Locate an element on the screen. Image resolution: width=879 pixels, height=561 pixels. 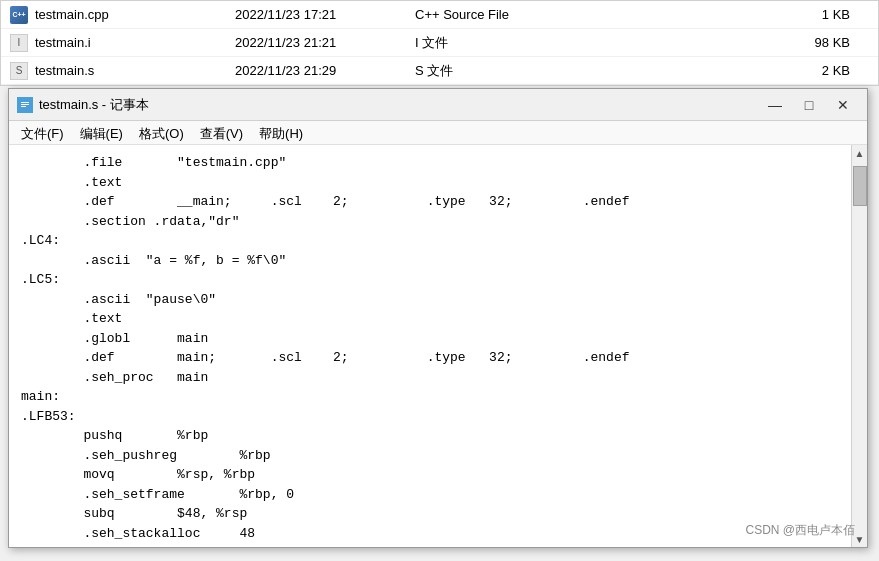
cpp-file-icon: C++ is located at coordinates (19, 15).